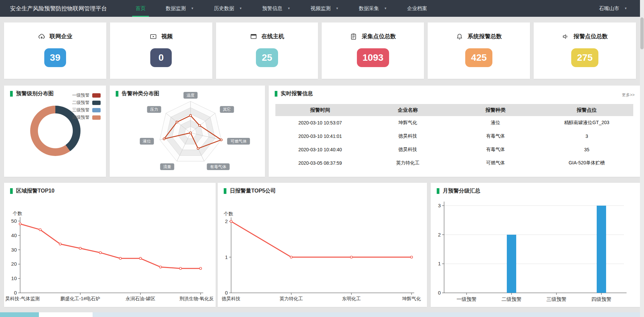 This screenshot has height=317, width=644. I want to click on svg-text: 四级预警, so click(601, 299).